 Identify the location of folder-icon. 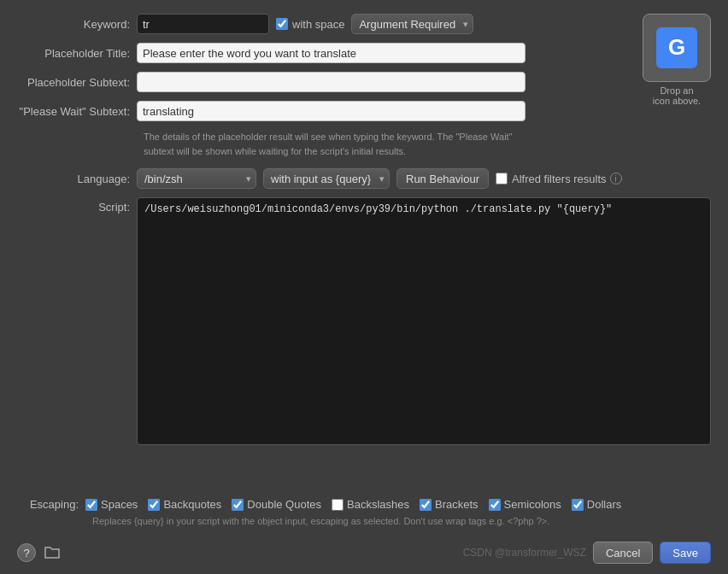
(52, 553).